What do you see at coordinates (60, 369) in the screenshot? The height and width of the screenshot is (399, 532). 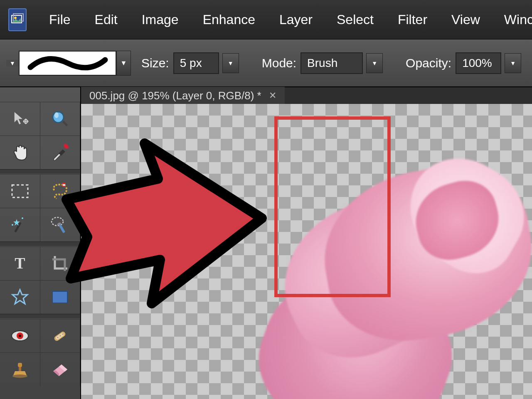 I see `eraser-tool-icon` at bounding box center [60, 369].